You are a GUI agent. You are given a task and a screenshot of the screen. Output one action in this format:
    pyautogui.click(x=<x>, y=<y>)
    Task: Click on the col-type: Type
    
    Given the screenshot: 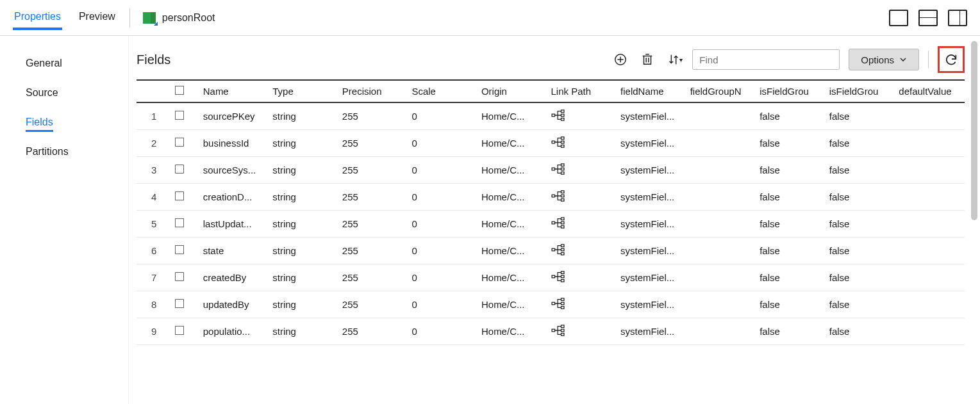 What is the action you would take?
    pyautogui.click(x=304, y=92)
    